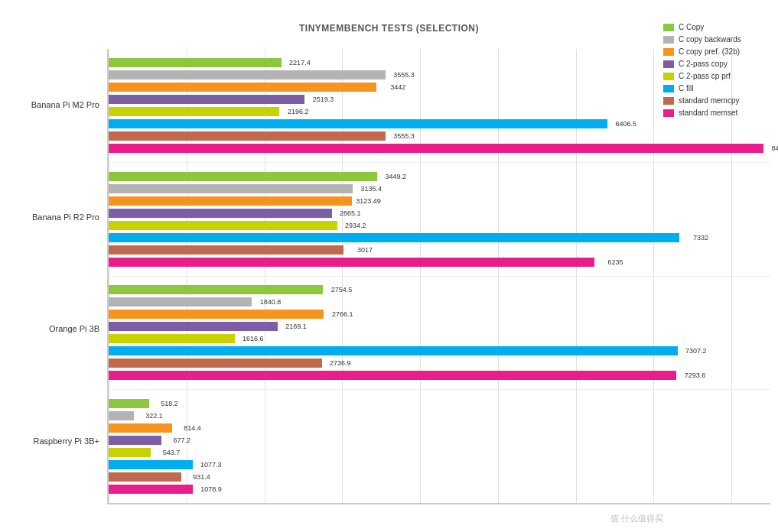 The width and height of the screenshot is (778, 532). What do you see at coordinates (57, 105) in the screenshot?
I see `y-axis-label: Banana Pi M2 Pro` at bounding box center [57, 105].